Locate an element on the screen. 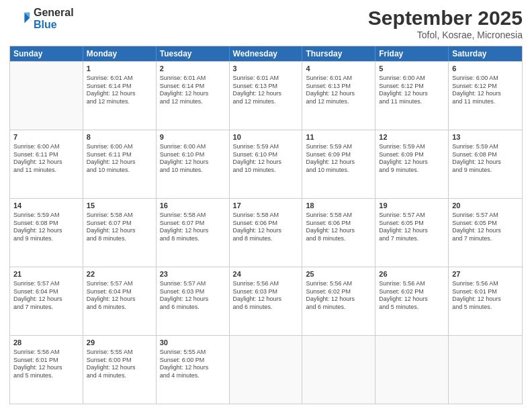 The image size is (532, 411). day-number: 18 is located at coordinates (339, 205).